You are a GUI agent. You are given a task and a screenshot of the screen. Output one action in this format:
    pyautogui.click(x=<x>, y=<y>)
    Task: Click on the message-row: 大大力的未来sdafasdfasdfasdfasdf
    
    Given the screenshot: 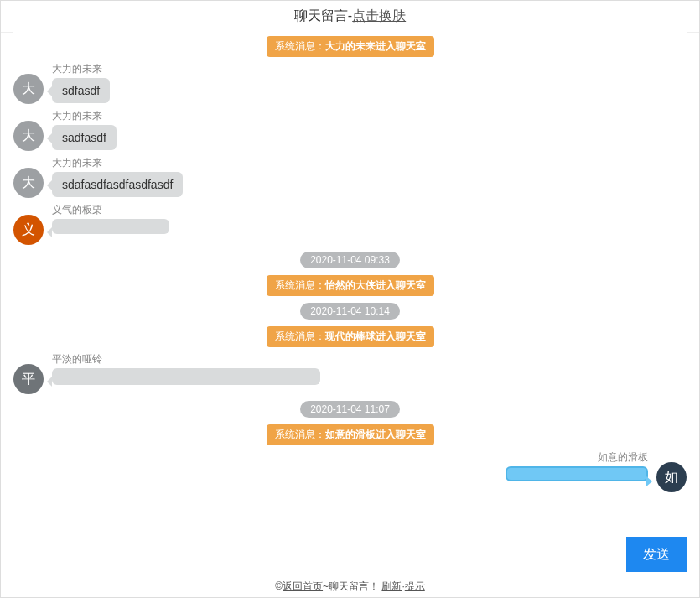 What is the action you would take?
    pyautogui.click(x=350, y=177)
    